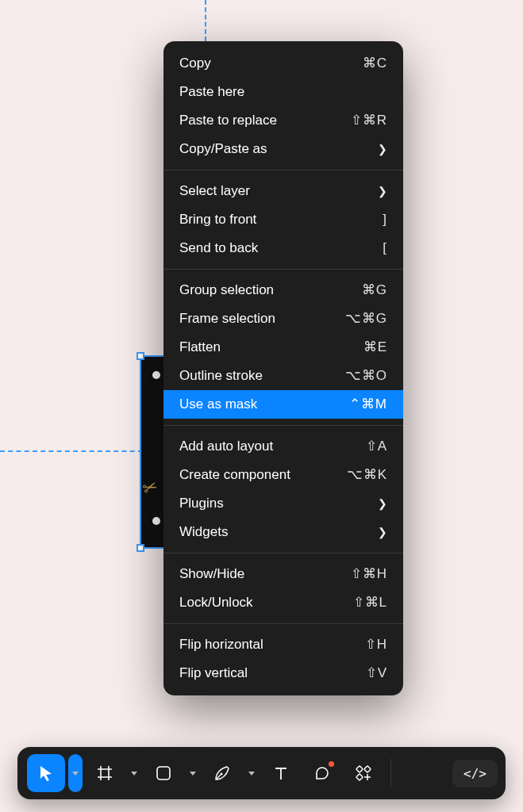  Describe the element at coordinates (283, 248) in the screenshot. I see `menu-item-send-to-back: Send to back [` at that location.